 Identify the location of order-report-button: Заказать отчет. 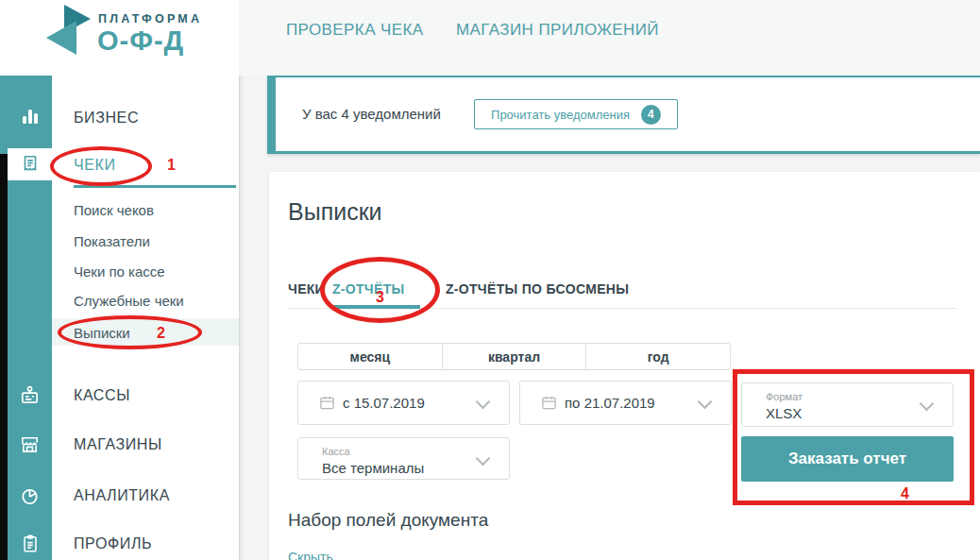
(848, 459).